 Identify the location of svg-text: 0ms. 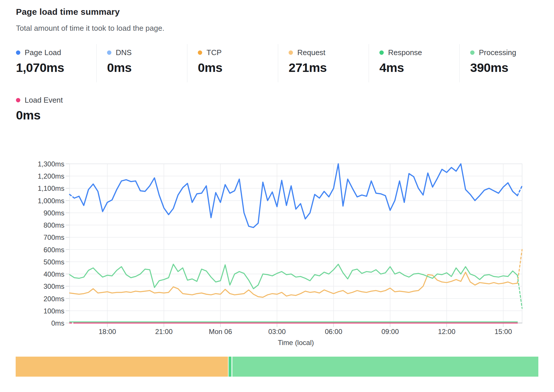
(58, 323).